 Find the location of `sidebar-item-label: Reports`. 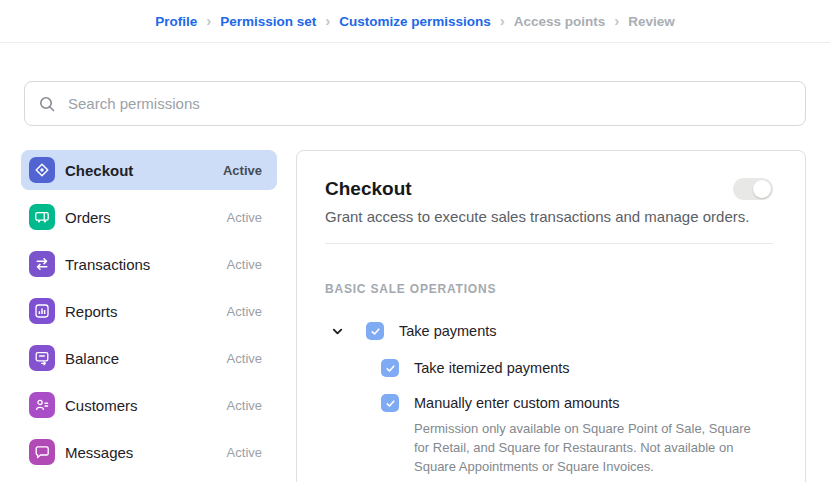

sidebar-item-label: Reports is located at coordinates (92, 312).